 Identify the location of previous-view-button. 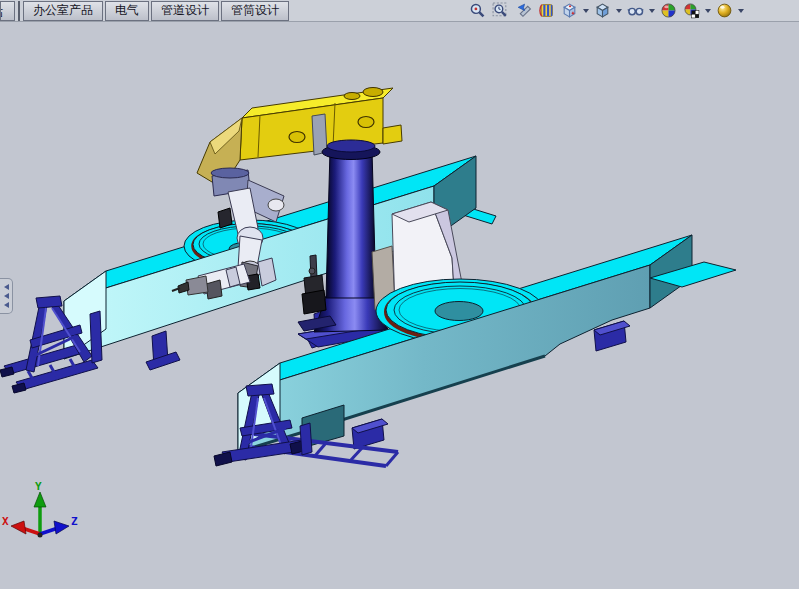
(524, 10).